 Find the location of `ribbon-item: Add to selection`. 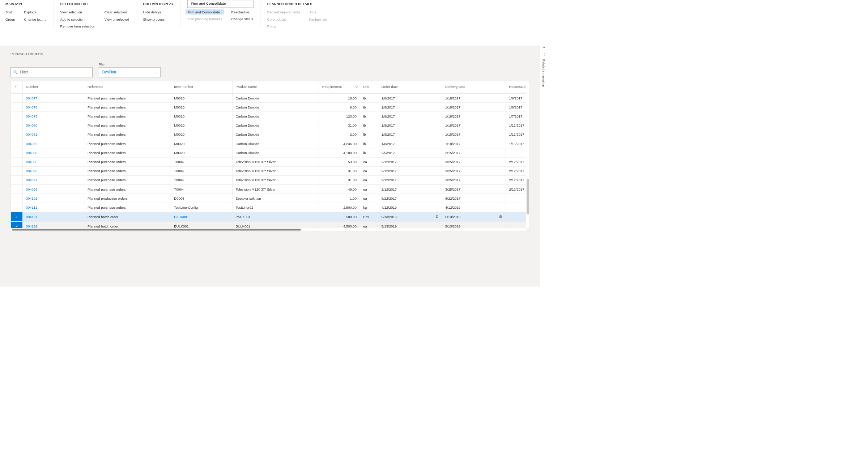

ribbon-item: Add to selection is located at coordinates (78, 20).